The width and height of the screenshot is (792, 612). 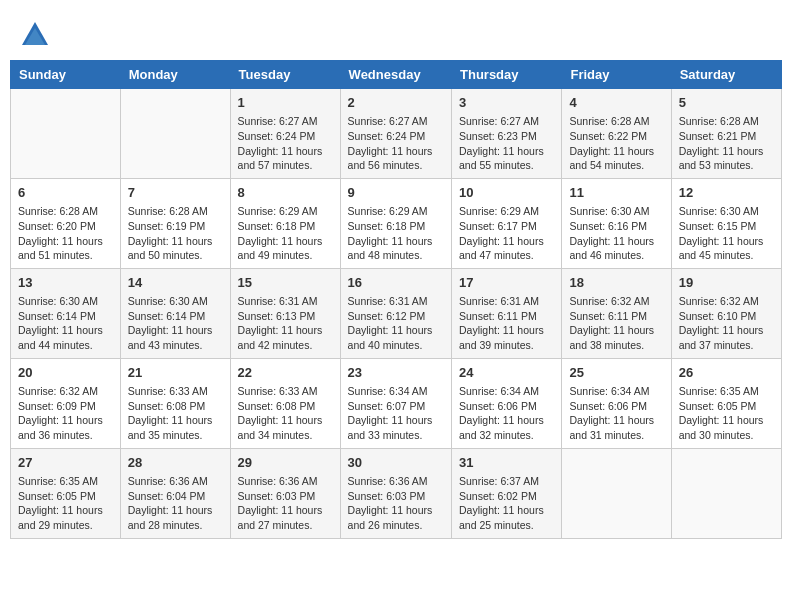 I want to click on calendar-week-row: 27Sunrise: 6:35 AMSunset: 6:05 PMDayligh…, so click(x=396, y=493).